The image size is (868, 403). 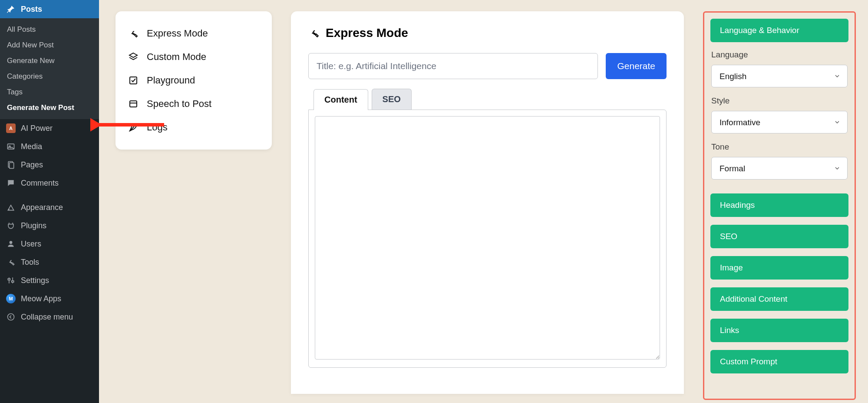 I want to click on tab-seo: SEO, so click(x=392, y=99).